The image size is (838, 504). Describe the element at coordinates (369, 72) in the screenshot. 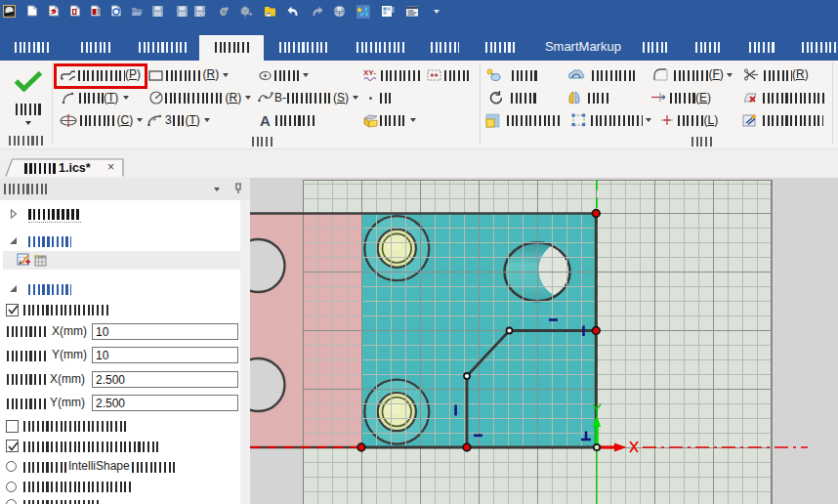

I see `svg-text: XY-` at that location.